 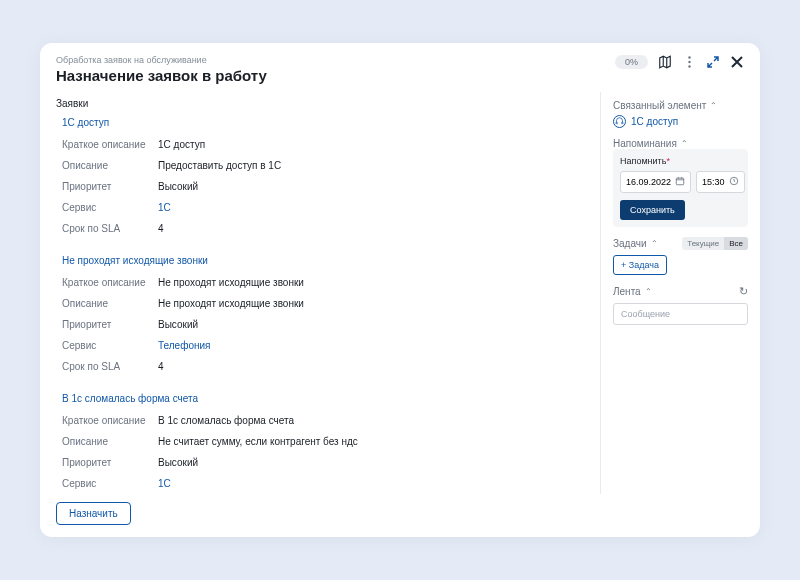 What do you see at coordinates (714, 182) in the screenshot?
I see `time-value: 15:30` at bounding box center [714, 182].